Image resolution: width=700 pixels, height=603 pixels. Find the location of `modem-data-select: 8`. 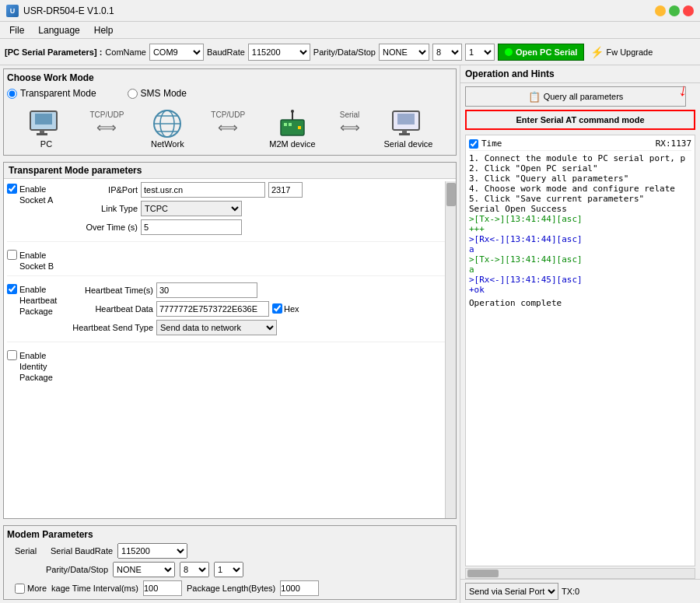

modem-data-select: 8 is located at coordinates (194, 570).